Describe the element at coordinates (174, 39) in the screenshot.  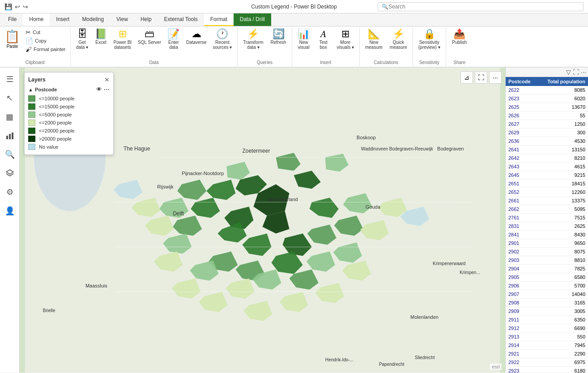
I see `enter-data-button: 📝 Enterdata` at that location.